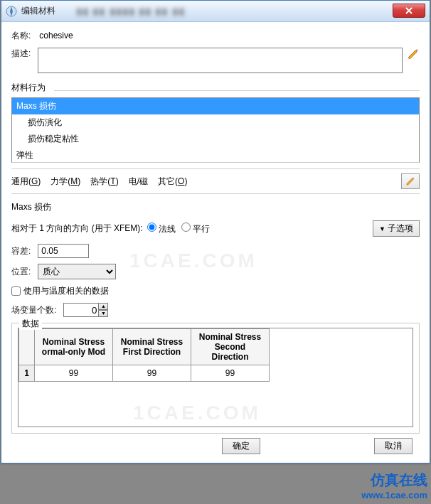 This screenshot has width=431, height=504. I want to click on name-label: 名称:, so click(21, 36).